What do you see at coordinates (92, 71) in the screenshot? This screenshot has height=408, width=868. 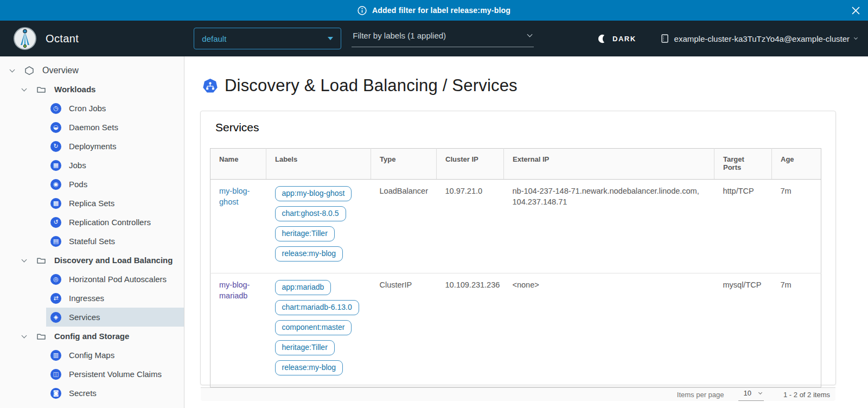 I see `sidebar-item-overview: Overview` at bounding box center [92, 71].